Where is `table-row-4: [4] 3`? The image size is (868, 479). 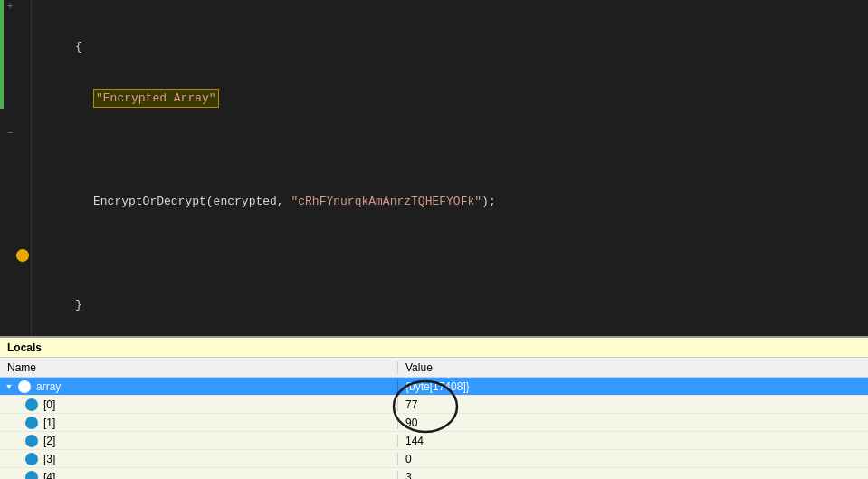 table-row-4: [4] 3 is located at coordinates (434, 474).